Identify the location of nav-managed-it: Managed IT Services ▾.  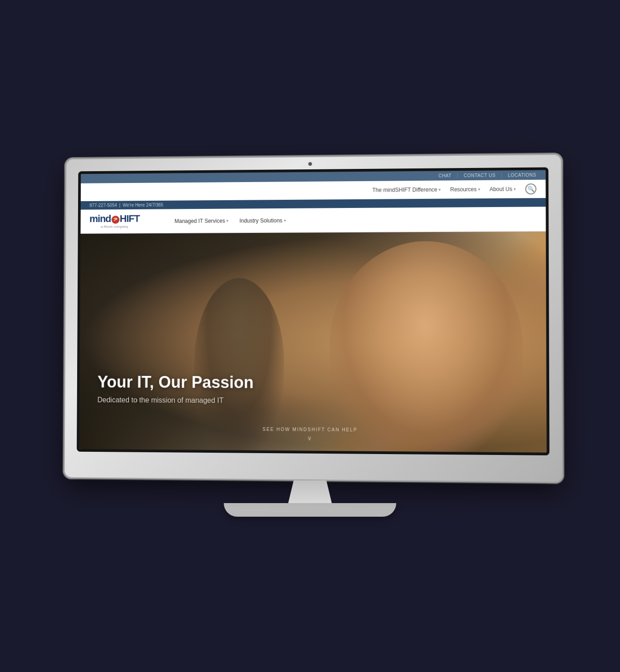
(202, 221).